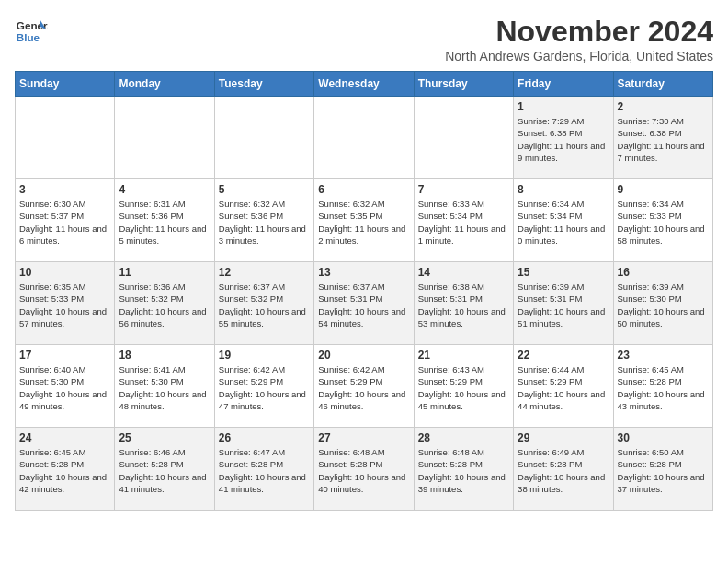 The height and width of the screenshot is (563, 728). What do you see at coordinates (28, 37) in the screenshot?
I see `svg-text: Blue` at bounding box center [28, 37].